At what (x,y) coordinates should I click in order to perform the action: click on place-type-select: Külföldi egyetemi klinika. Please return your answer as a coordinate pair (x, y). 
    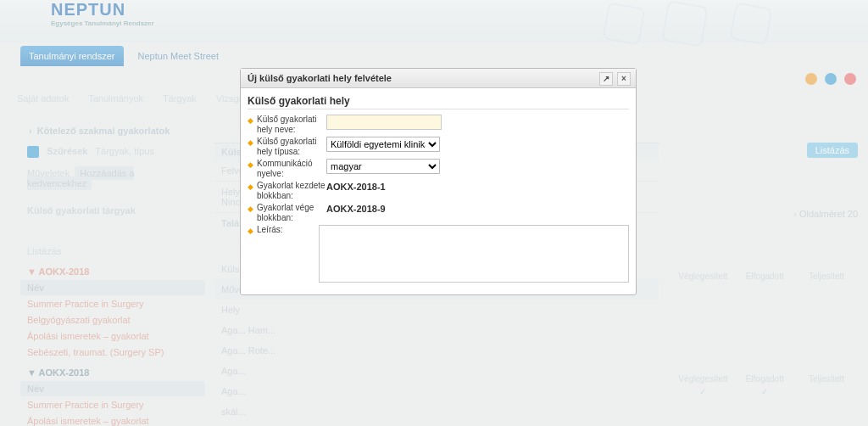
    Looking at the image, I should click on (383, 144).